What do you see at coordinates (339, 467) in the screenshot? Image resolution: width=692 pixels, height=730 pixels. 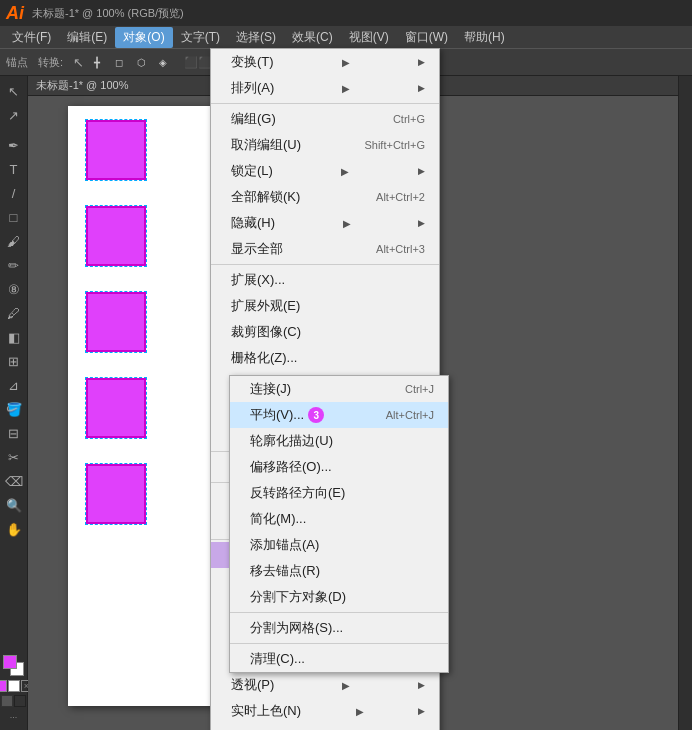 I see `path-item-offset: 偏移路径(O)...` at bounding box center [339, 467].